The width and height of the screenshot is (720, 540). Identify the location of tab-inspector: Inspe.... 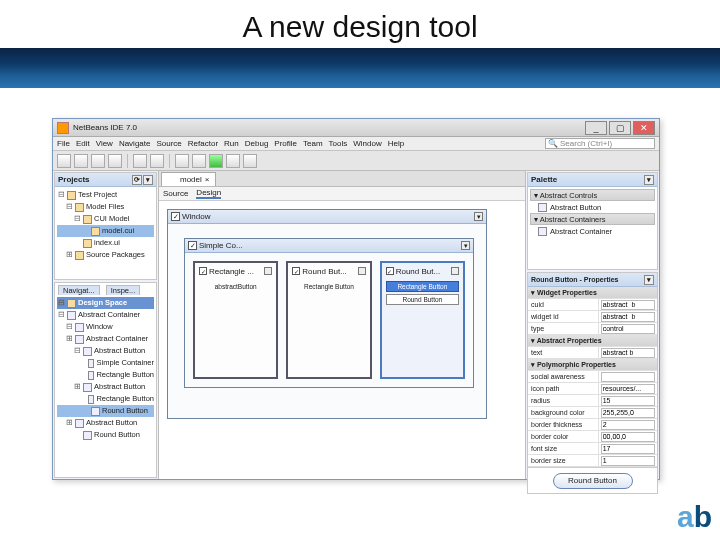
(124, 290).